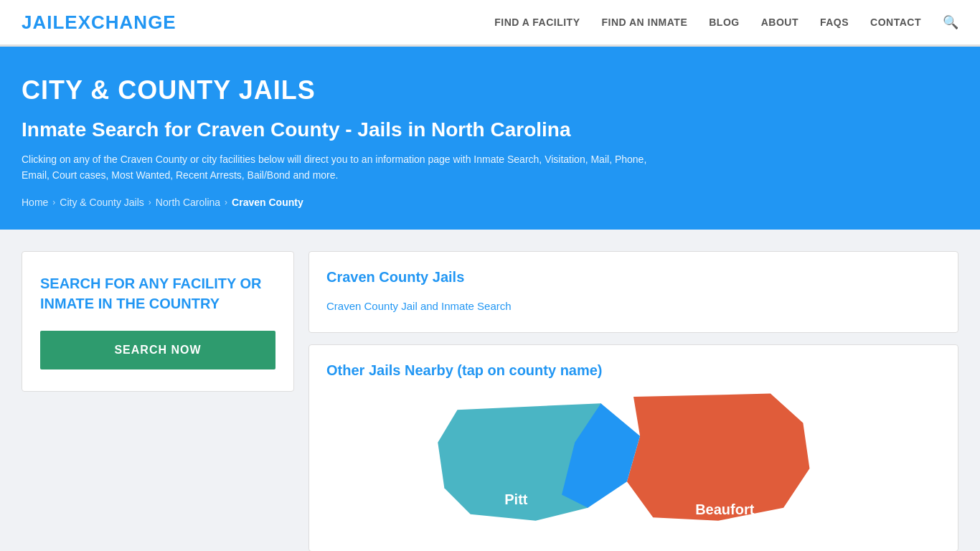 Image resolution: width=980 pixels, height=551 pixels. I want to click on craven-jail-link: Craven County Jail and Inmate Search, so click(633, 306).